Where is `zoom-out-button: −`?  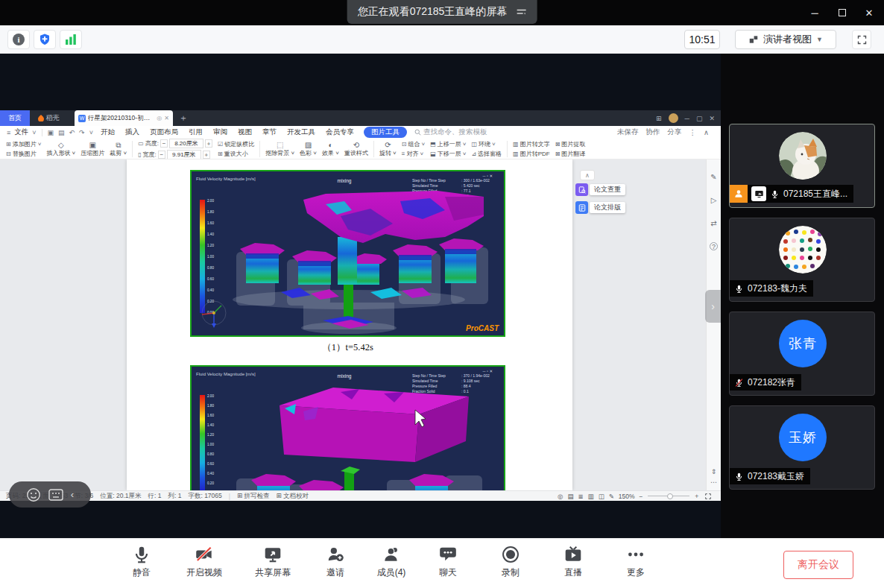 zoom-out-button: − is located at coordinates (641, 496).